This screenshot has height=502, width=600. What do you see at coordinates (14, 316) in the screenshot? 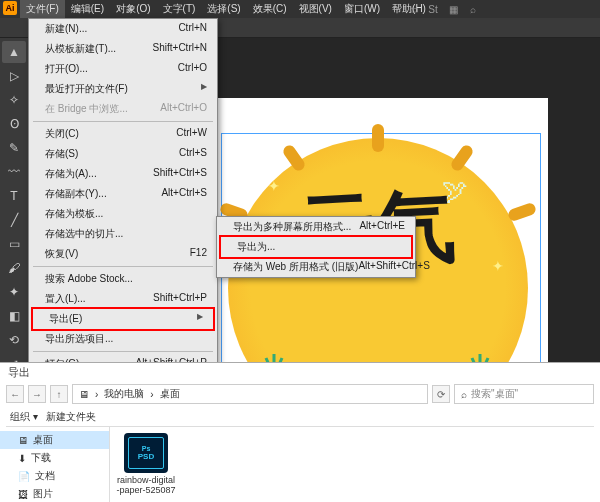
I see `eraser-tool: ◧` at bounding box center [14, 316].